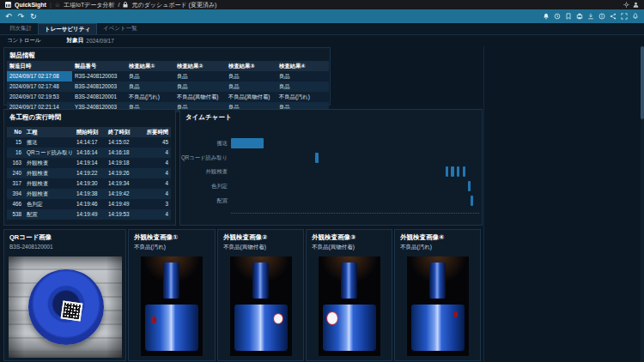 The height and width of the screenshot is (362, 644). I want to click on table-row: 317外観検査14:19:3014:19:344, so click(89, 184).